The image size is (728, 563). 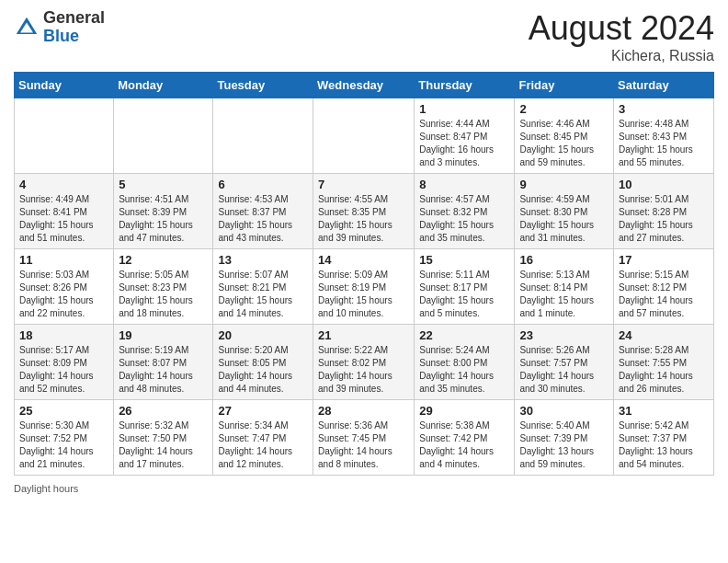 What do you see at coordinates (465, 212) in the screenshot?
I see `day-cell: 8Sunrise: 4:57 AM Sunset: 8:32 PM Daylig…` at bounding box center [465, 212].